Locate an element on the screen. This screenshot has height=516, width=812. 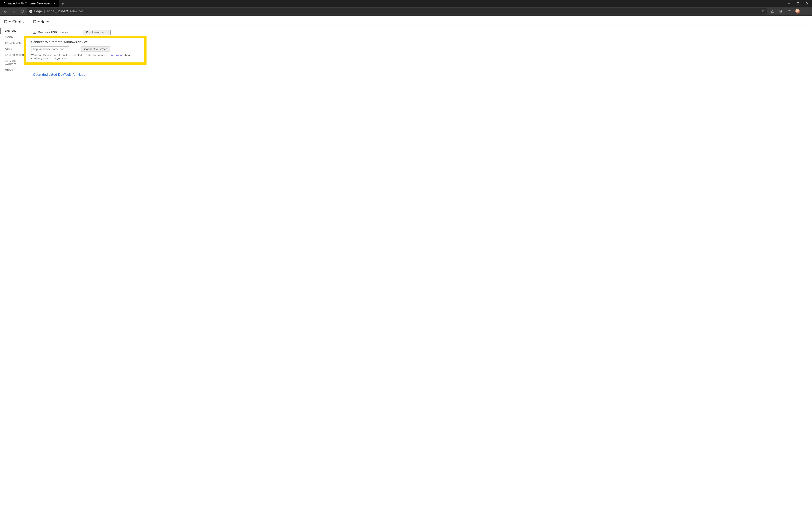
port-forwarding-button: Port forwarding... is located at coordinates (97, 32).